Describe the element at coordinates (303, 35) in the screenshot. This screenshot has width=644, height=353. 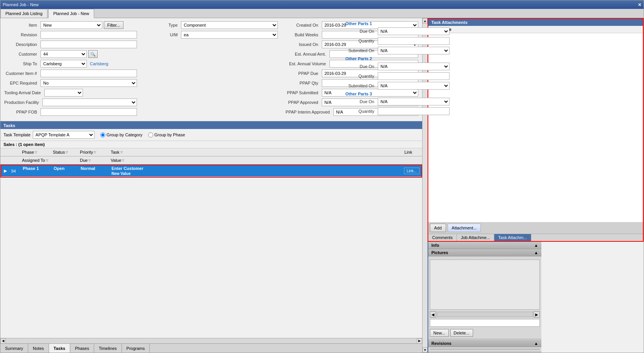
I see `build-weeks-label: Build Weeks` at that location.